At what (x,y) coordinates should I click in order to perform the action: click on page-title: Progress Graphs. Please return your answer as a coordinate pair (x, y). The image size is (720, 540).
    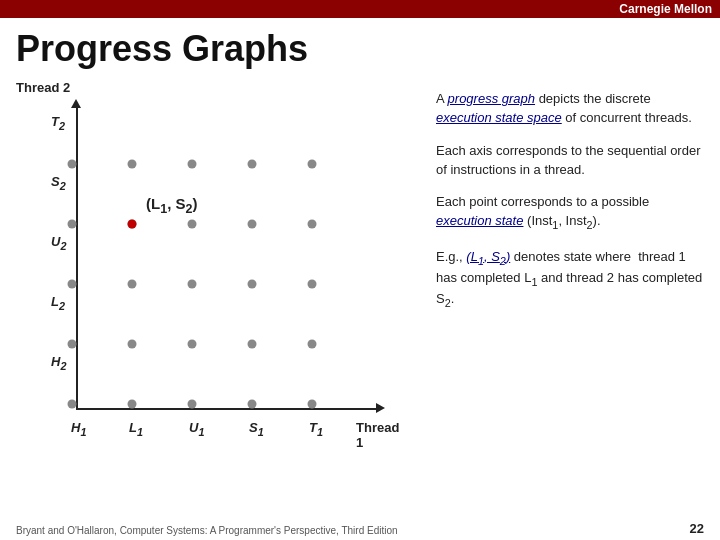
    Looking at the image, I should click on (360, 49).